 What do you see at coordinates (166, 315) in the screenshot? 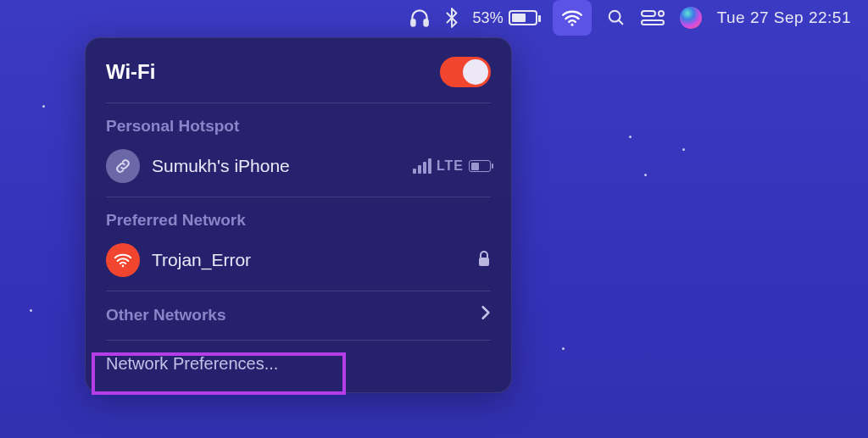
I see `other-networks-label: Other Networks` at bounding box center [166, 315].